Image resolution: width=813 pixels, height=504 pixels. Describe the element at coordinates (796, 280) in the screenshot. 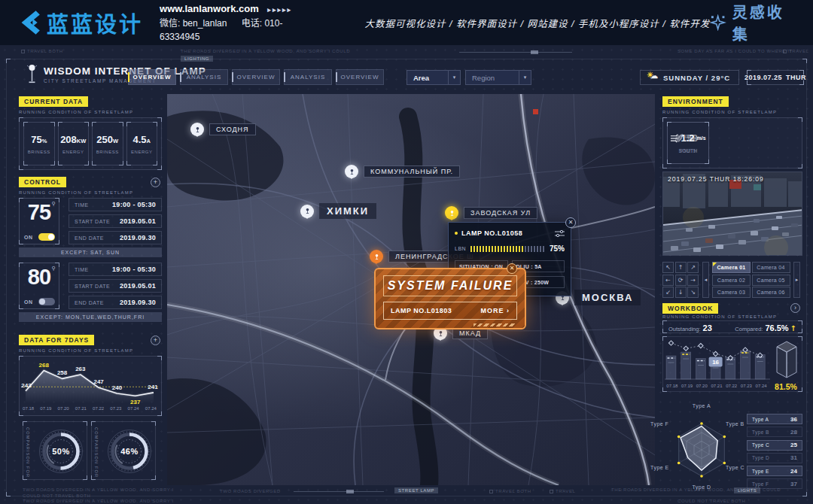

I see `camera-next-button: ▸` at that location.